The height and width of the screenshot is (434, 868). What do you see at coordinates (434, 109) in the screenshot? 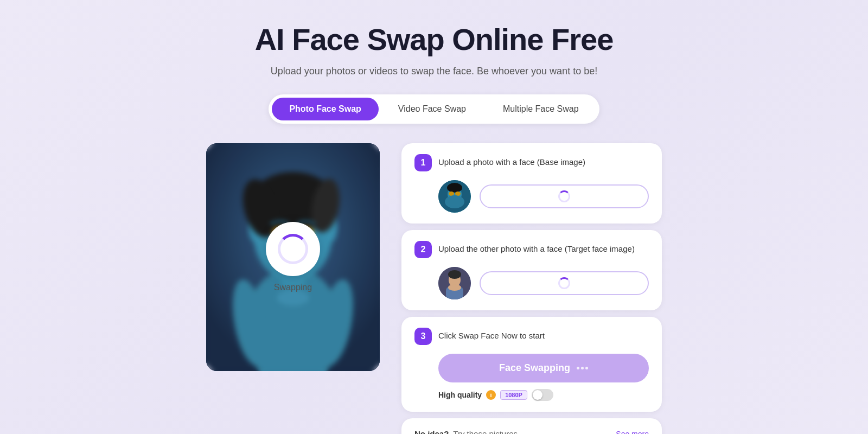
I see `tab-bar: Photo Face Swap Video Face Swap Multiple…` at bounding box center [434, 109].